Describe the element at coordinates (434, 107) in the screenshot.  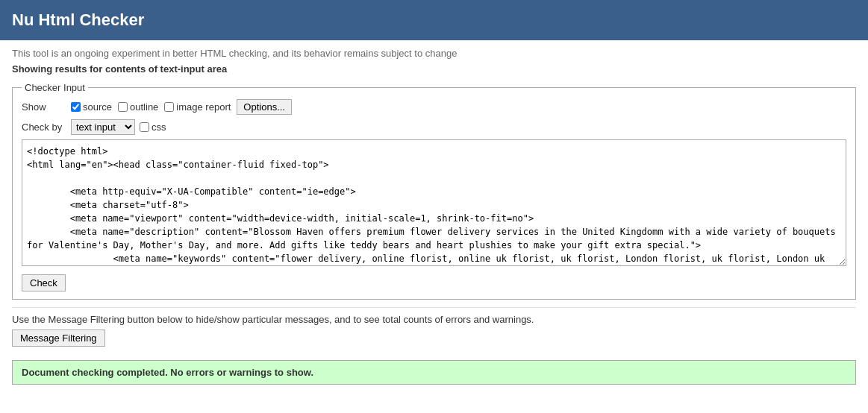
I see `show-row: Show source outline image report Options…` at that location.